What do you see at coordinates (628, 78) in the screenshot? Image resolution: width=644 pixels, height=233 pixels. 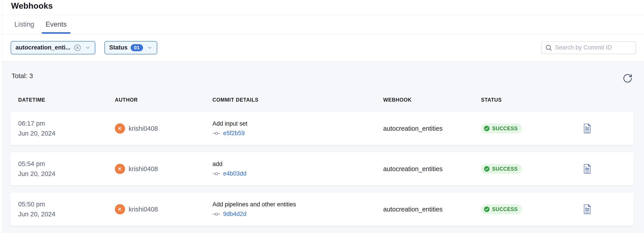 I see `refresh-icon` at bounding box center [628, 78].